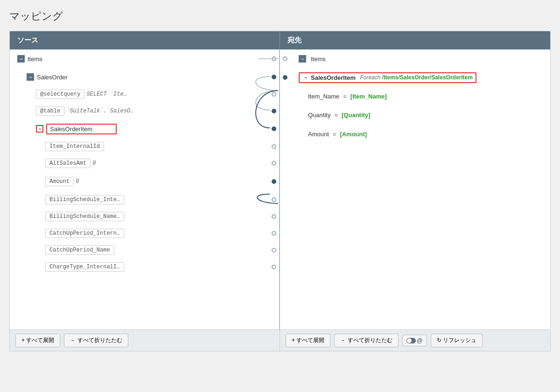 The image size is (560, 392). Describe the element at coordinates (302, 59) in the screenshot. I see `dest-collapse-icon-items: －` at that location.